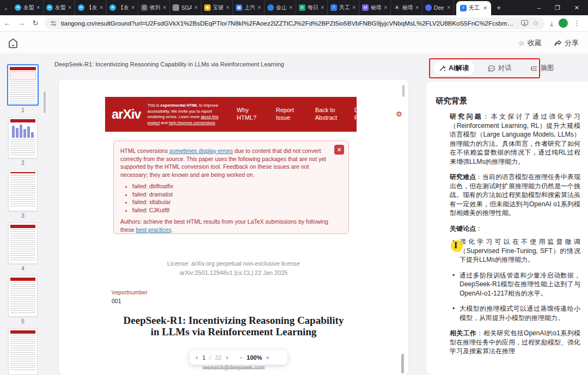 The width and height of the screenshot is (588, 375). What do you see at coordinates (530, 43) in the screenshot?
I see `favorite-button: ☆ 收藏` at bounding box center [530, 43].